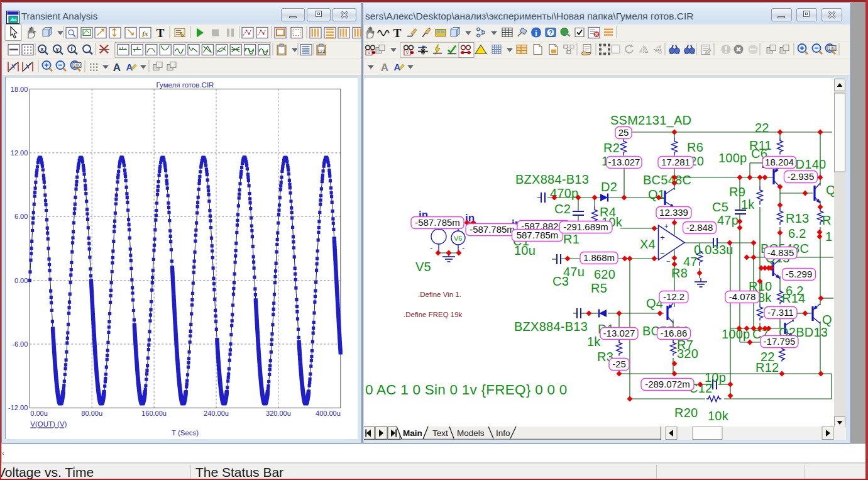 This screenshot has width=868, height=480. I want to click on svg-text: X4, so click(647, 244).